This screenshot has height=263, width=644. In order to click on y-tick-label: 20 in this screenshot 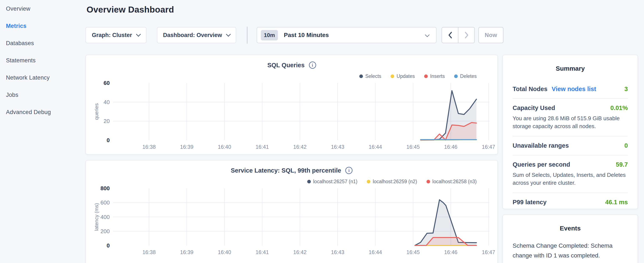, I will do `click(106, 121)`.